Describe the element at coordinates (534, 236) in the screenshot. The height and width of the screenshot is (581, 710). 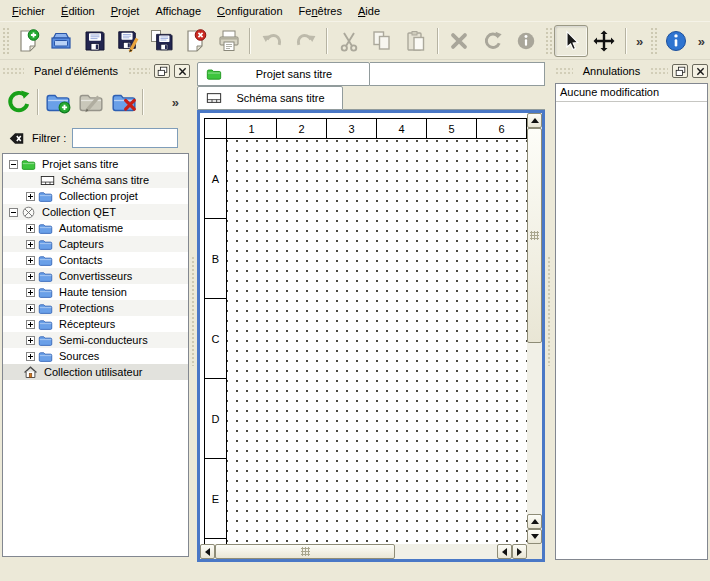
I see `vertical-scroll-thumb` at that location.